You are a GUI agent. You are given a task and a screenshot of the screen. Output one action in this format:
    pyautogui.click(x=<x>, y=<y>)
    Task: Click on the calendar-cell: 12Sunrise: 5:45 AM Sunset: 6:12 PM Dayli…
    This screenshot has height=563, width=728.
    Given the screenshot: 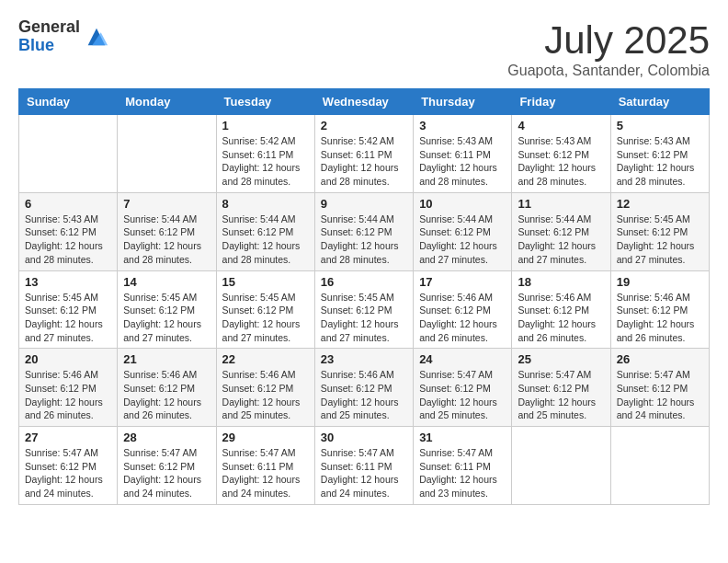 What is the action you would take?
    pyautogui.click(x=660, y=232)
    